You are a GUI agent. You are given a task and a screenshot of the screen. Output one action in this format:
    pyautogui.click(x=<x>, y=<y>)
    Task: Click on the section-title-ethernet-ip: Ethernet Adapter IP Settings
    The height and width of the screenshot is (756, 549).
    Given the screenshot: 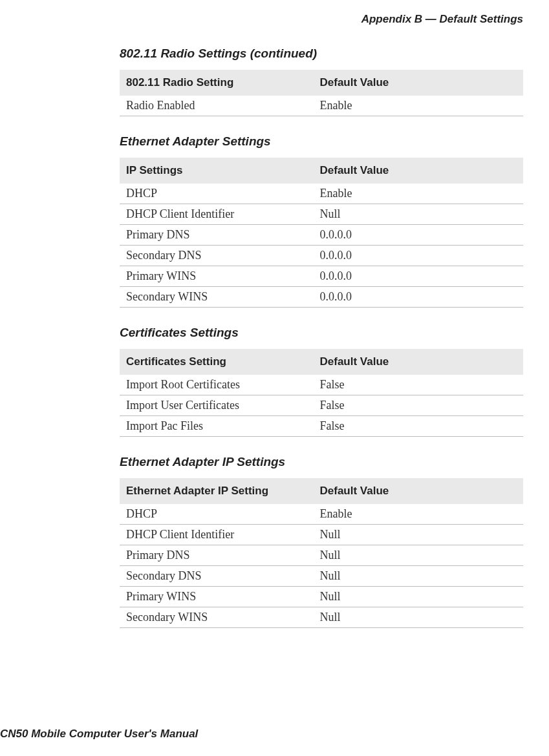 What is the action you would take?
    pyautogui.click(x=321, y=462)
    